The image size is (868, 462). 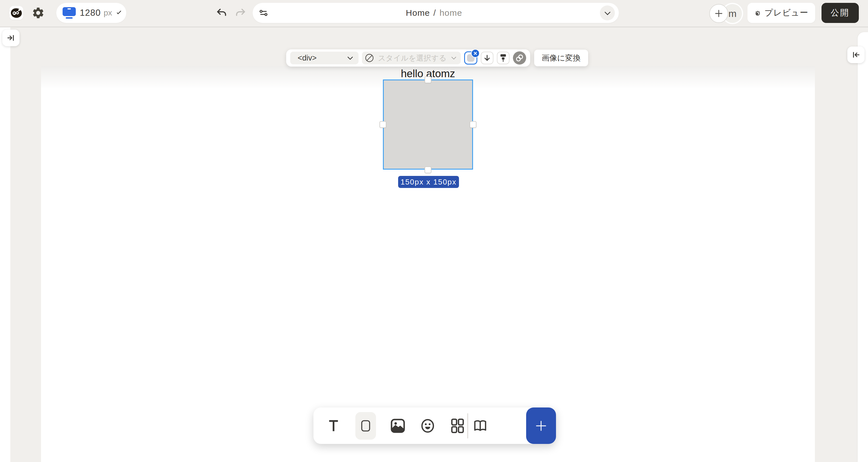 I want to click on resize-handle-top, so click(x=428, y=80).